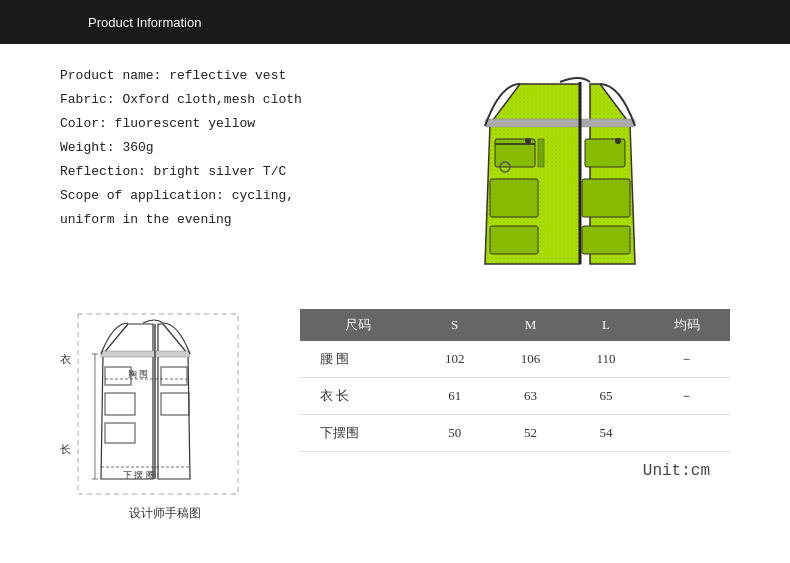 Image resolution: width=790 pixels, height=563 pixels. Describe the element at coordinates (358, 396) in the screenshot. I see `cell-name: 衣 长` at that location.